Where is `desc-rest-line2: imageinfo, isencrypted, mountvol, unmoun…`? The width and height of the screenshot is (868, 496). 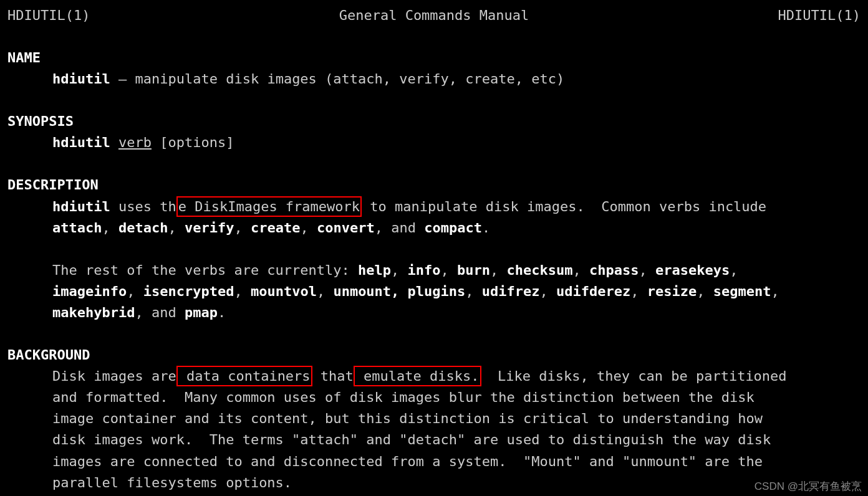
desc-rest-line2: imageinfo, isencrypted, mountvol, unmoun… is located at coordinates (434, 292).